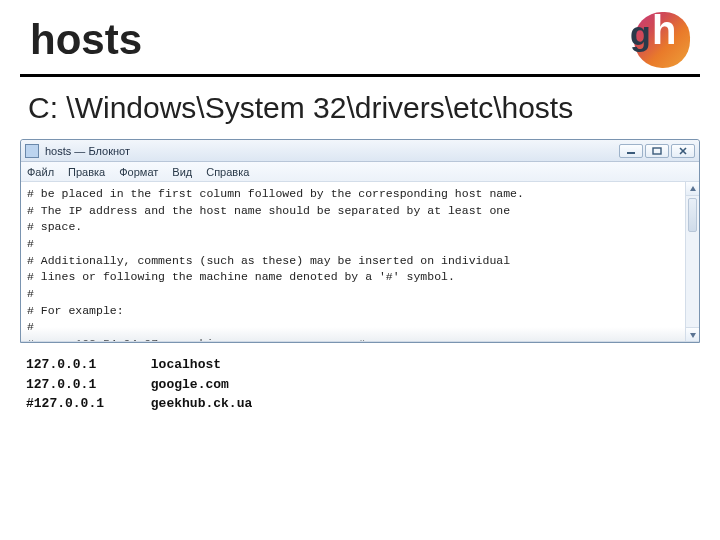 Image resolution: width=720 pixels, height=540 pixels. What do you see at coordinates (631, 151) in the screenshot?
I see `minimize-icon` at bounding box center [631, 151].